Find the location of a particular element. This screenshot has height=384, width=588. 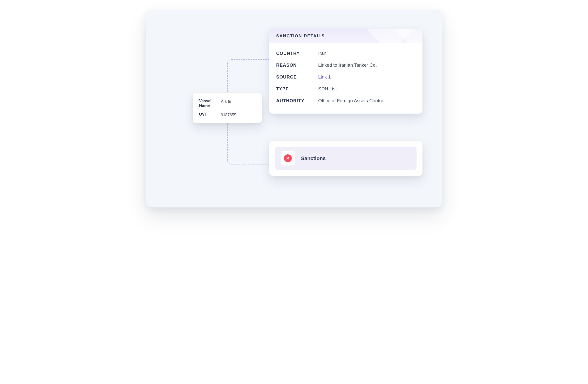

vessel-name-value: Ark Iii is located at coordinates (226, 101).